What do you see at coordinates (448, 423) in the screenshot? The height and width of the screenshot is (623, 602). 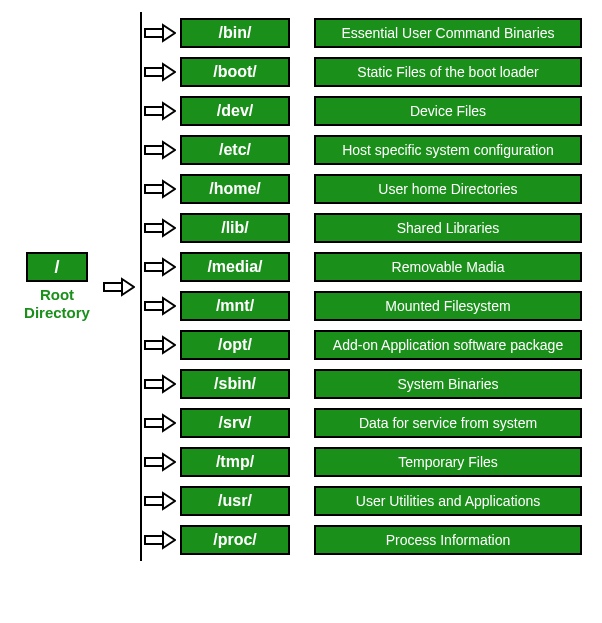 I see `directory-description: Data for service from system` at bounding box center [448, 423].